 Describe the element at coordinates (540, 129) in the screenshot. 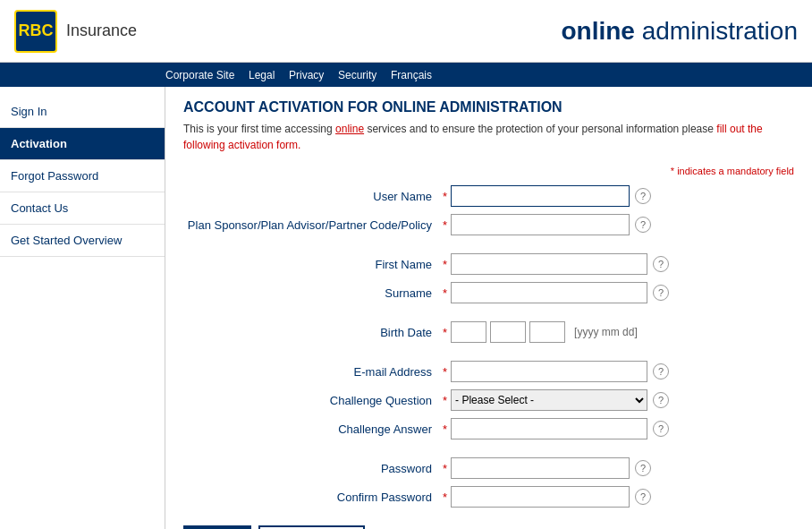

I see `intro-text-2: services and to ensure the protection of…` at that location.